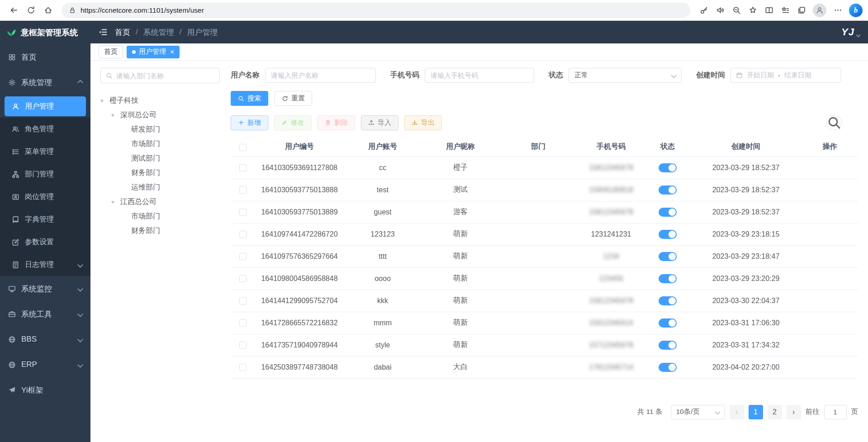 This screenshot has width=868, height=442. What do you see at coordinates (152, 52) in the screenshot?
I see `tab-label: 用户管理` at bounding box center [152, 52].